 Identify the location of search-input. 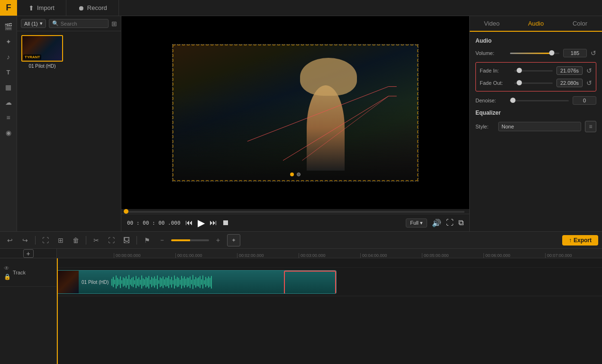
(83, 24).